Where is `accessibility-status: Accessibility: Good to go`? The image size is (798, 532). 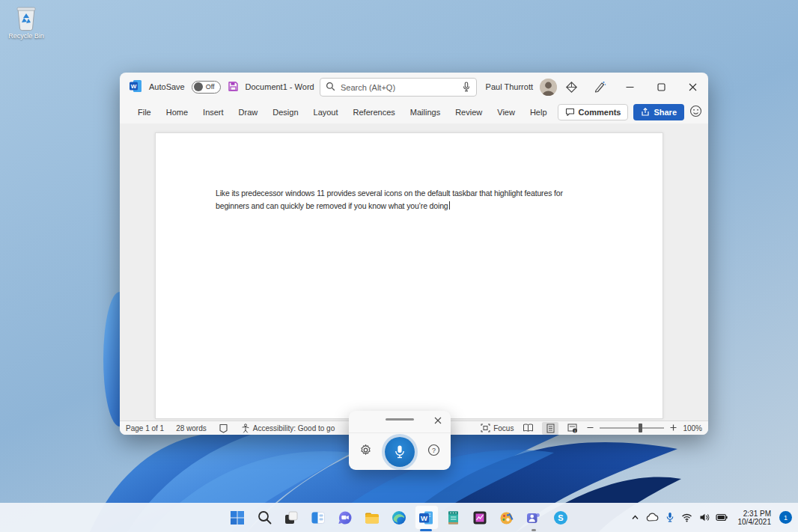 accessibility-status: Accessibility: Good to go is located at coordinates (287, 428).